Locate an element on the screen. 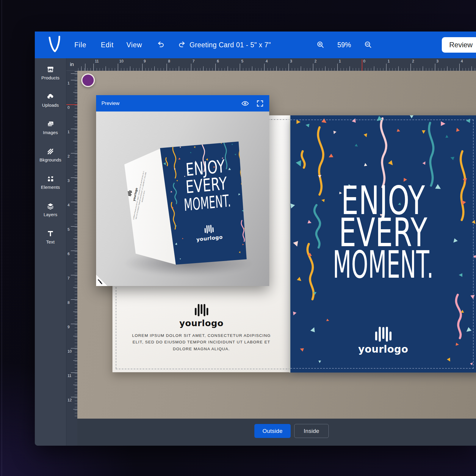 This screenshot has height=476, width=476. inside-toggle-button: Inside is located at coordinates (311, 431).